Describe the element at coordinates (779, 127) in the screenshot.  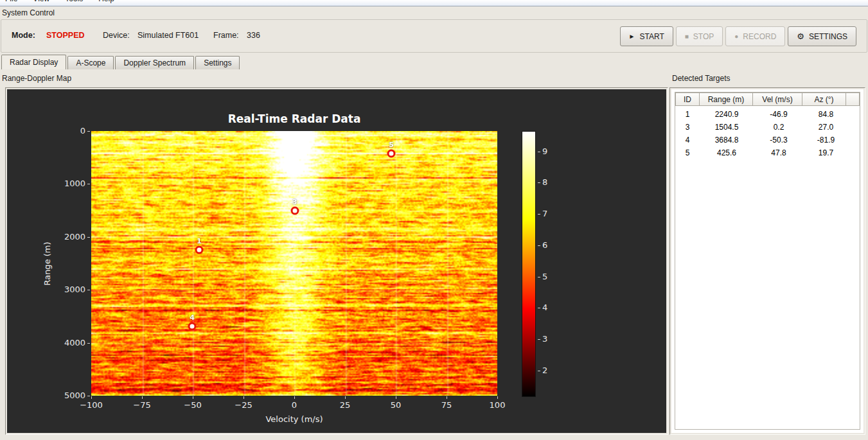
I see `table-cell: 0.2` at that location.